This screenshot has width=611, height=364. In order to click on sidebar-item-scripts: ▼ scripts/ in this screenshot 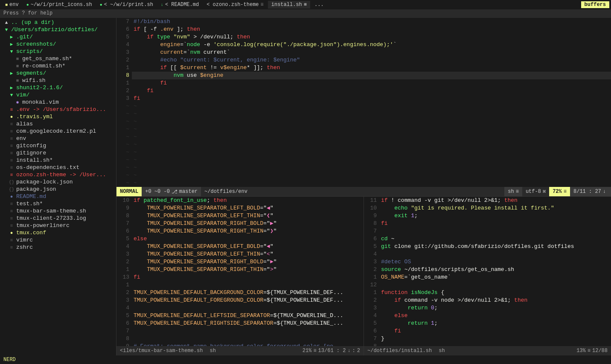, I will do `click(58, 51)`.